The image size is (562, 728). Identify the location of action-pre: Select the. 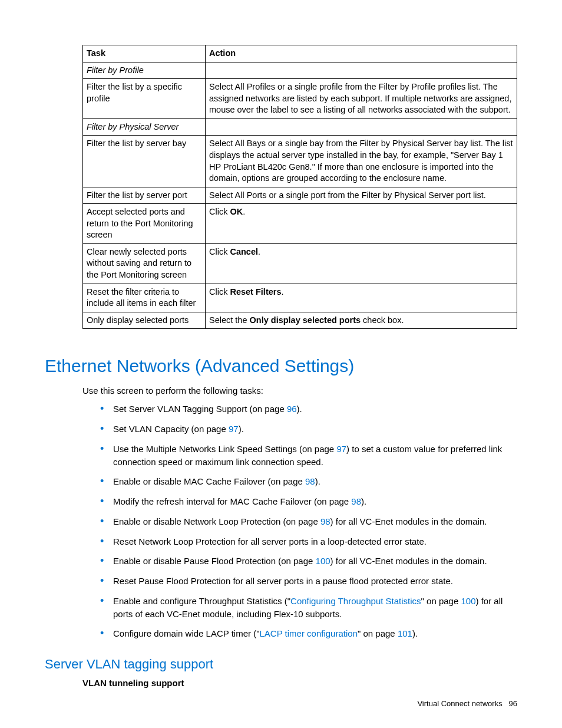
(230, 320).